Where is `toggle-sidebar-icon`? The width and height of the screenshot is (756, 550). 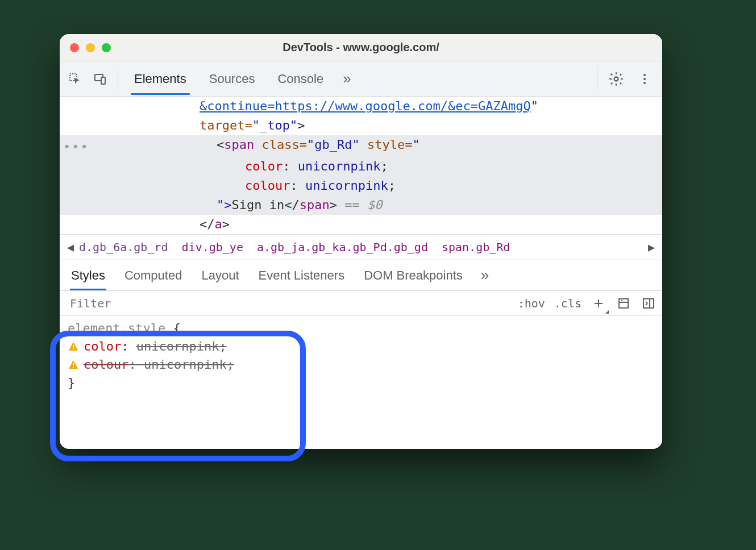 toggle-sidebar-icon is located at coordinates (649, 303).